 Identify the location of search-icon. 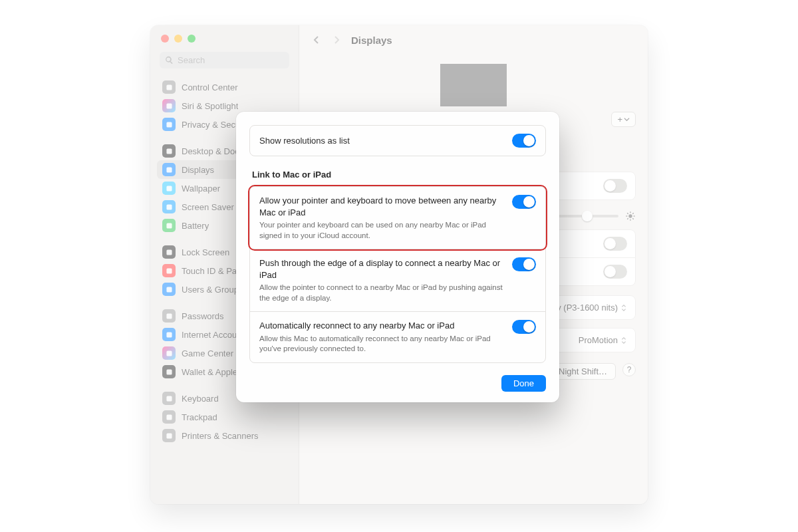
(169, 60).